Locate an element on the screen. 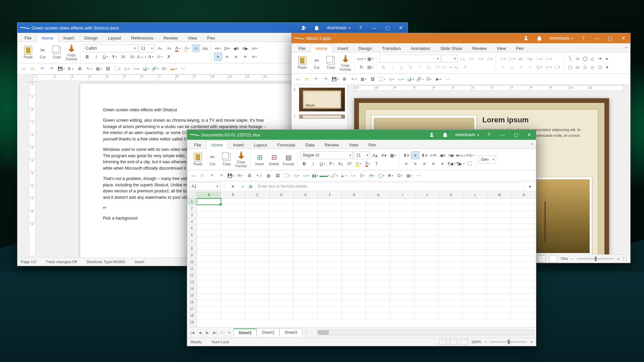  col-header: F is located at coordinates (330, 195).